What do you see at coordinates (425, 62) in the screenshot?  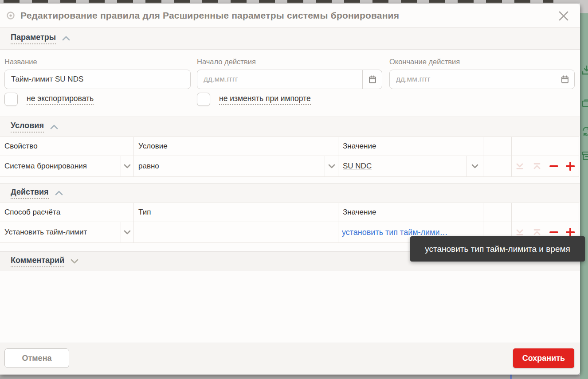 I see `end-date-label: Окончание действия` at bounding box center [425, 62].